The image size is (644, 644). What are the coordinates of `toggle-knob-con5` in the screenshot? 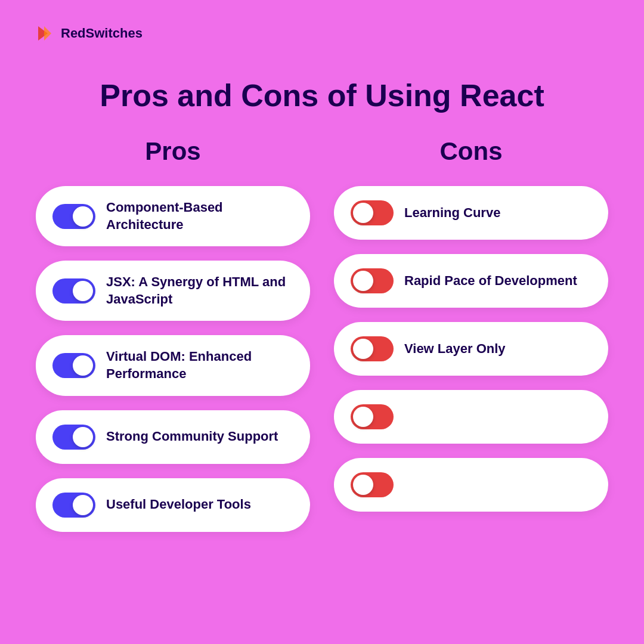 It's located at (363, 485).